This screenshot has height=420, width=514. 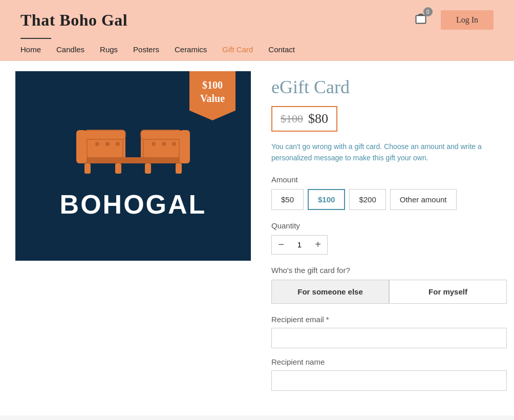 I want to click on gift-for-label: Who's the gift card for?, so click(x=389, y=270).